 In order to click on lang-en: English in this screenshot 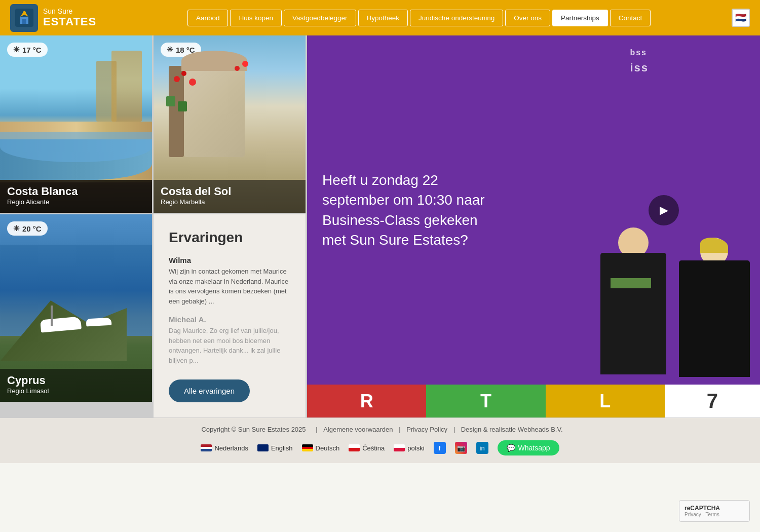, I will do `click(275, 448)`.